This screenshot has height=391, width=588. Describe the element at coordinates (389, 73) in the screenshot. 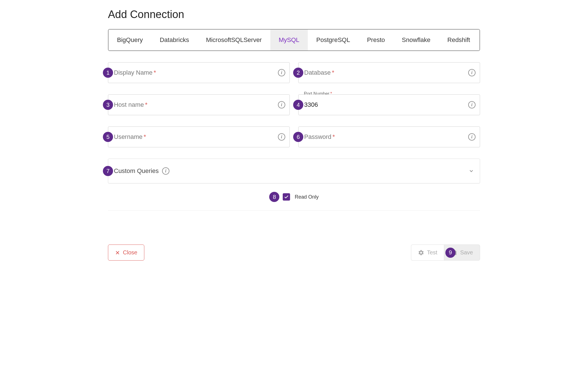

I see `database-field: Database* i` at that location.